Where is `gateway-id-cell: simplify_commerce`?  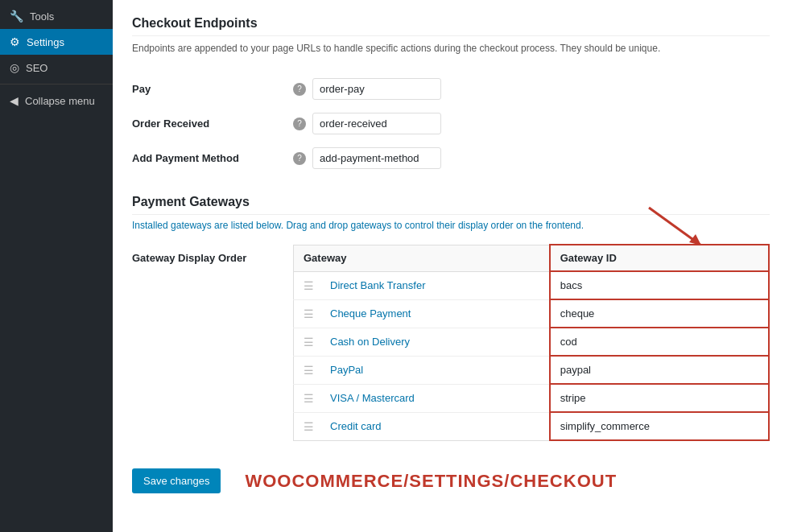 gateway-id-cell: simplify_commerce is located at coordinates (659, 427).